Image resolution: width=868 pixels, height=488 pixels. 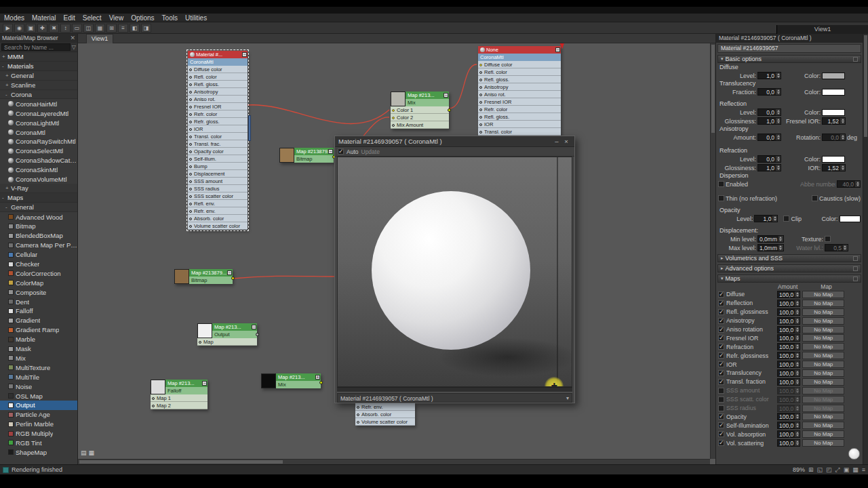 I want to click on browser-item-coronashadowcatc: CoronaShadowCatc..., so click(x=39, y=161).